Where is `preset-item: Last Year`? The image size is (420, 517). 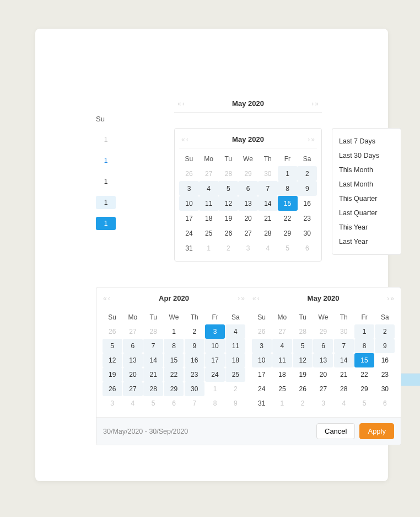
preset-item: Last Year is located at coordinates (367, 242).